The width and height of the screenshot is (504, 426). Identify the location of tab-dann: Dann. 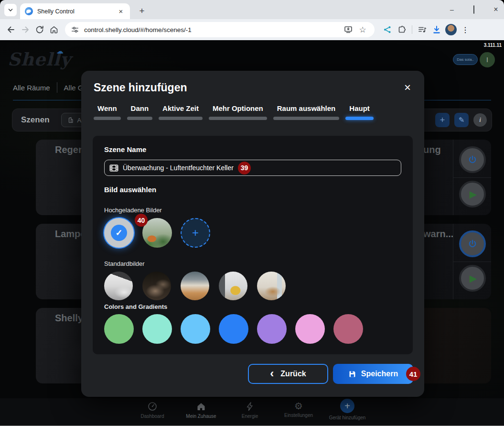
(140, 112).